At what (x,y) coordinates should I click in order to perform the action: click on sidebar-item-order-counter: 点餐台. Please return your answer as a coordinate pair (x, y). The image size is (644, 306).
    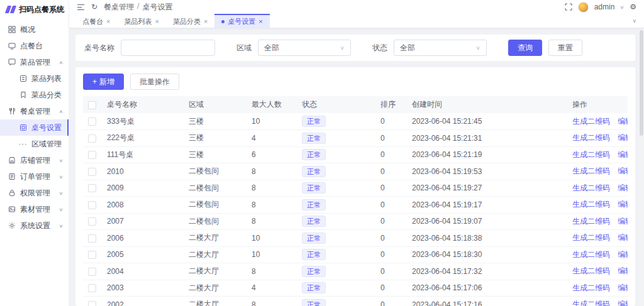
    Looking at the image, I should click on (34, 46).